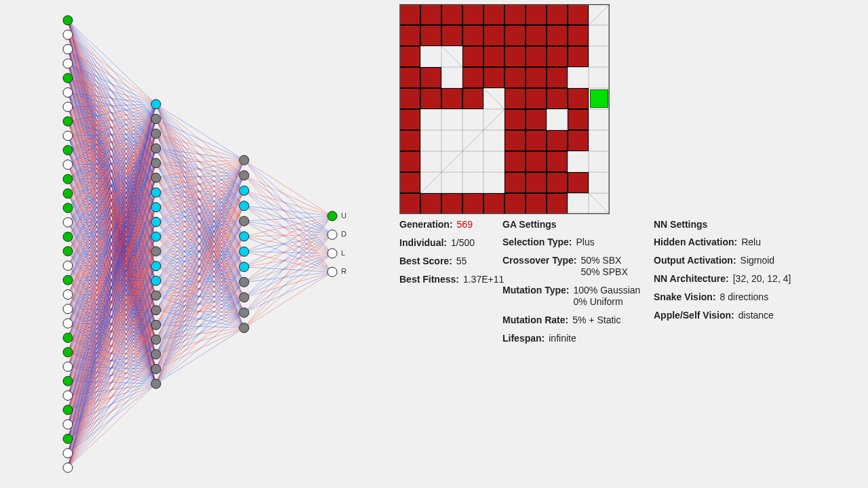 This screenshot has width=868, height=488. Describe the element at coordinates (562, 339) in the screenshot. I see `lifespan-value: infinite` at that location.